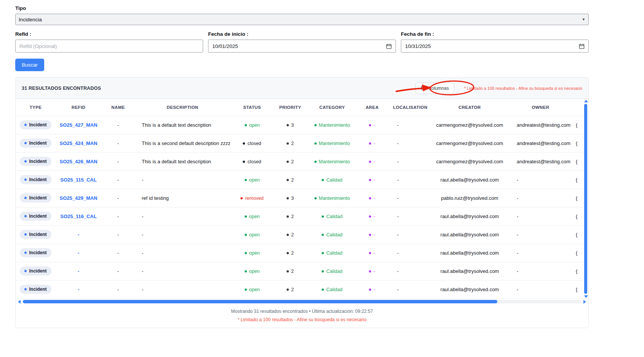  Describe the element at coordinates (252, 107) in the screenshot. I see `column-header-status: STATUS` at that location.